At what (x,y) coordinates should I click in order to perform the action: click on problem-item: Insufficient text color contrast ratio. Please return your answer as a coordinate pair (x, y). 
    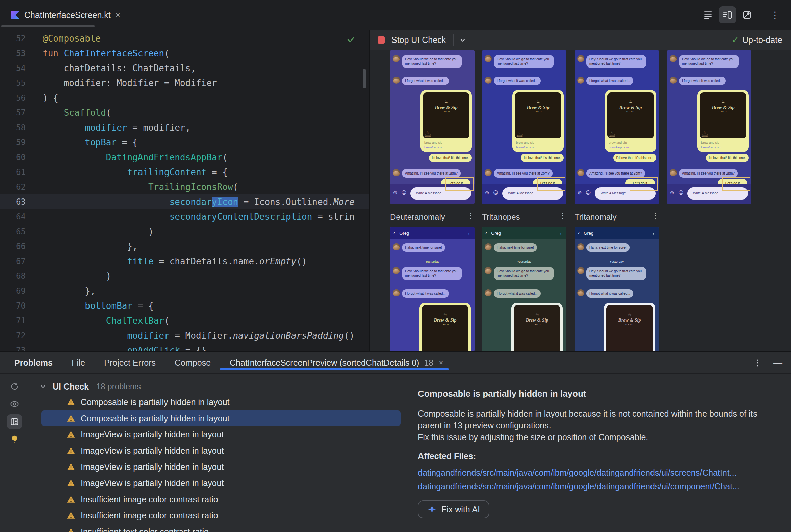
    Looking at the image, I should click on (219, 528).